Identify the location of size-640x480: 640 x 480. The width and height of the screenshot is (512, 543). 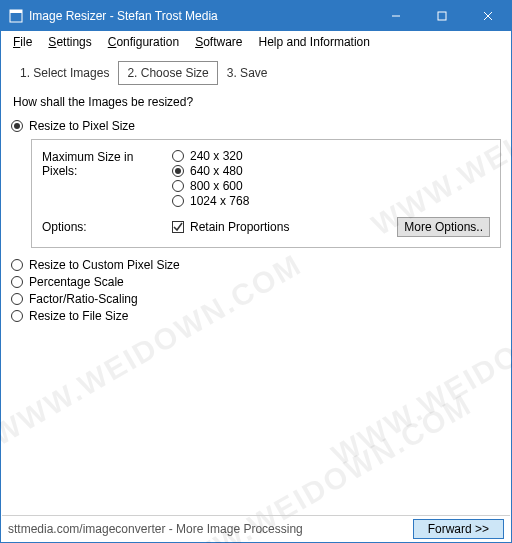
(331, 171).